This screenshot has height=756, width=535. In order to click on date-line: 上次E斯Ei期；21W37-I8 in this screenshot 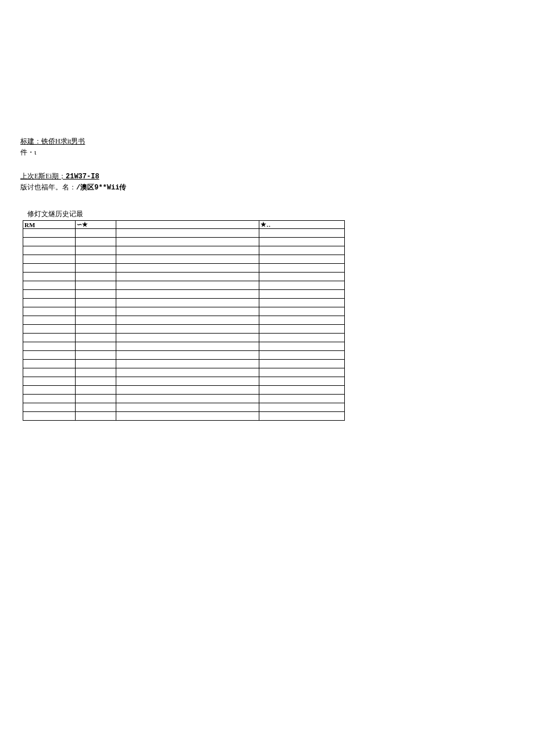, I will do `click(268, 177)`.